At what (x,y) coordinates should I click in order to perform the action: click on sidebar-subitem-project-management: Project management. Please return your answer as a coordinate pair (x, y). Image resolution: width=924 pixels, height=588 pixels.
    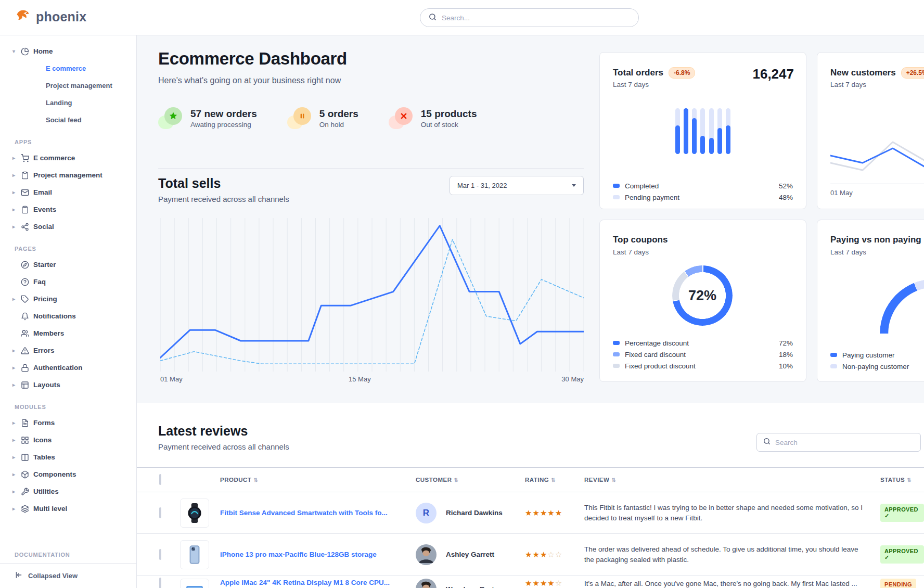
    Looking at the image, I should click on (68, 85).